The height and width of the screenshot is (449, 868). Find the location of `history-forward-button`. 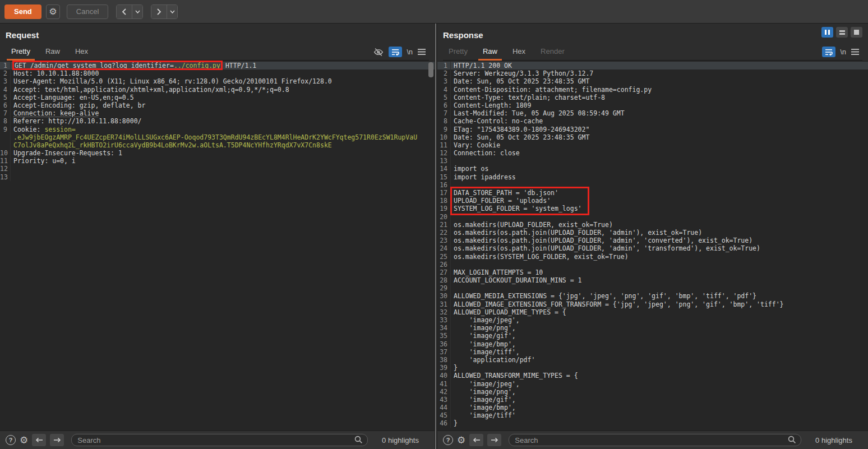

history-forward-button is located at coordinates (159, 12).